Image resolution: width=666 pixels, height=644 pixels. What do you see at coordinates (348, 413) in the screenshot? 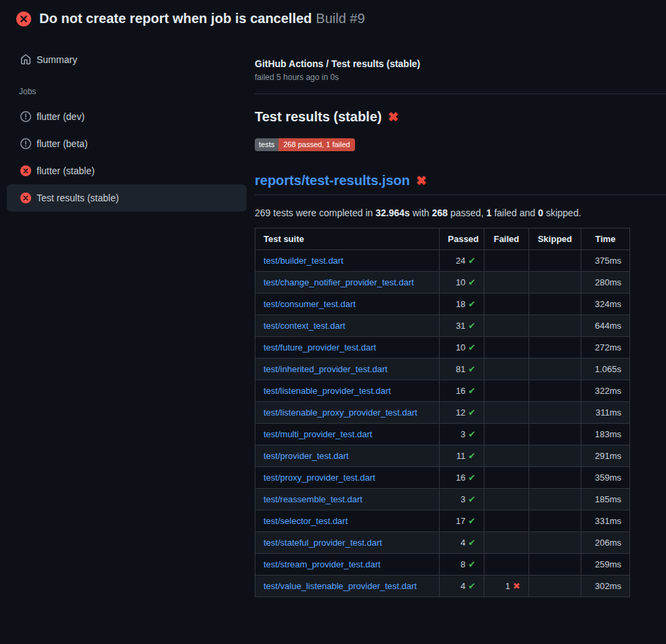
I see `suite-cell: test/listenable_proxy_provider_test.dart` at bounding box center [348, 413].